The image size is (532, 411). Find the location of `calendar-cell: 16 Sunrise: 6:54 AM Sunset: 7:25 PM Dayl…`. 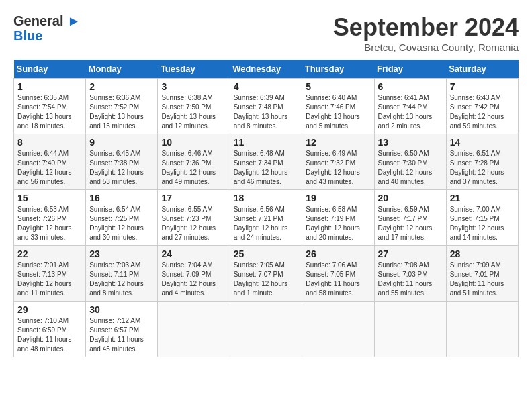

calendar-cell: 16 Sunrise: 6:54 AM Sunset: 7:25 PM Dayl… is located at coordinates (122, 218).